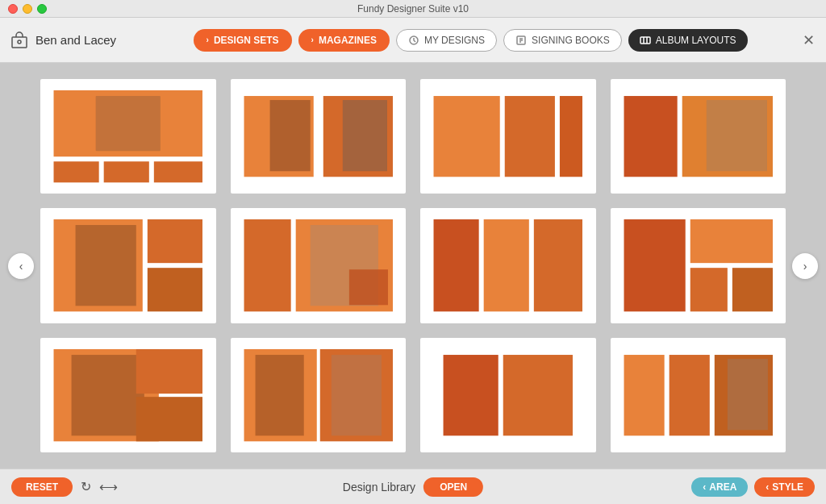 The image size is (826, 504). Describe the element at coordinates (455, 40) in the screenshot. I see `my-designs-label: MY DESIGNS` at that location.